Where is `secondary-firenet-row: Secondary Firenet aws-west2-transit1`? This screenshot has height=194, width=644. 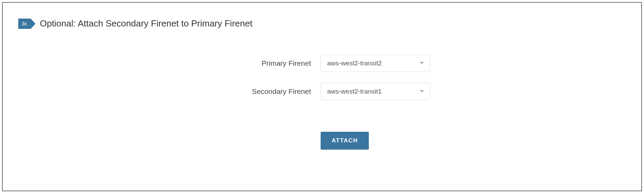
secondary-firenet-row: Secondary Firenet aws-west2-transit1 is located at coordinates (315, 91).